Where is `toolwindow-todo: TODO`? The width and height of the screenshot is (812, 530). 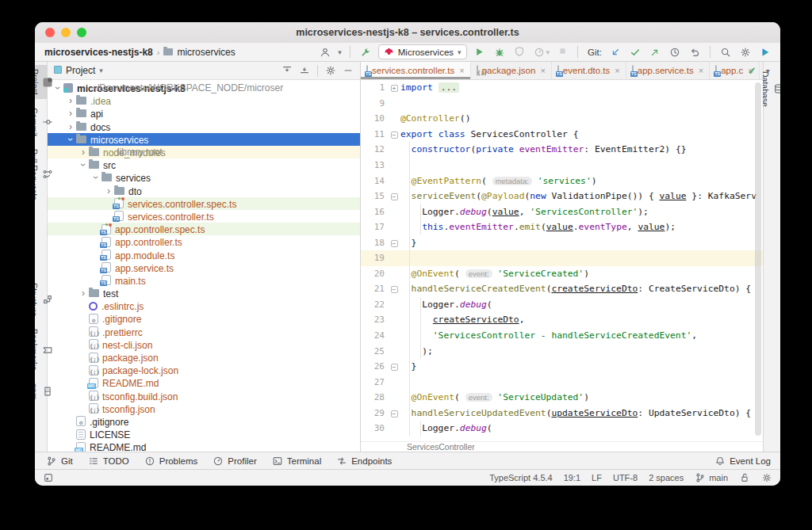 toolwindow-todo: TODO is located at coordinates (109, 461).